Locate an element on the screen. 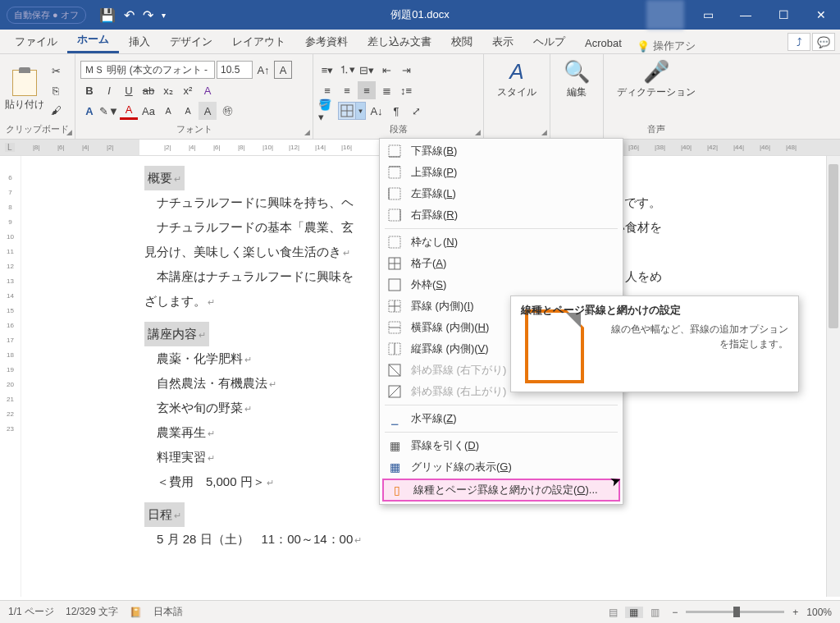 This screenshot has height=623, width=840. tab-insert: 挿入 is located at coordinates (139, 41).